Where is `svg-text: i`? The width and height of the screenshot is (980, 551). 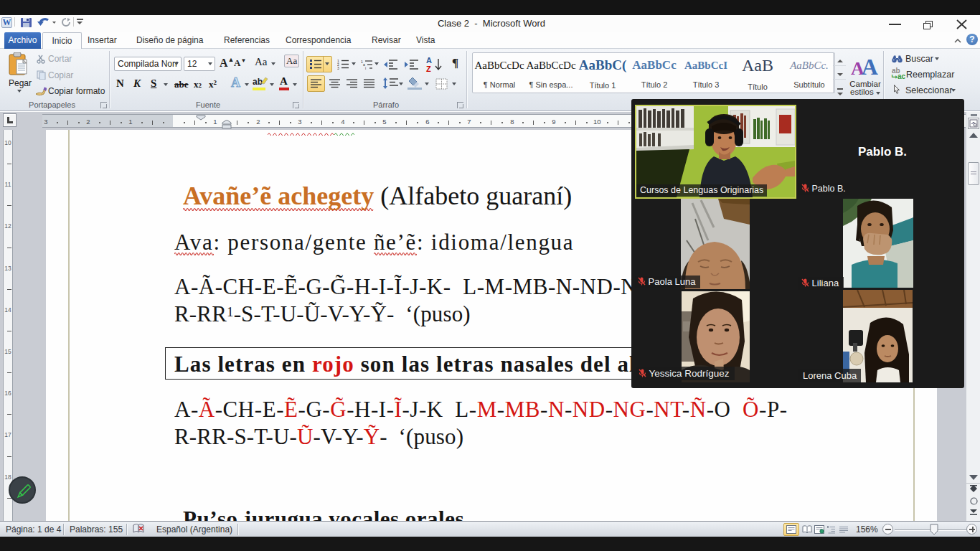
svg-text: i is located at coordinates (366, 67).